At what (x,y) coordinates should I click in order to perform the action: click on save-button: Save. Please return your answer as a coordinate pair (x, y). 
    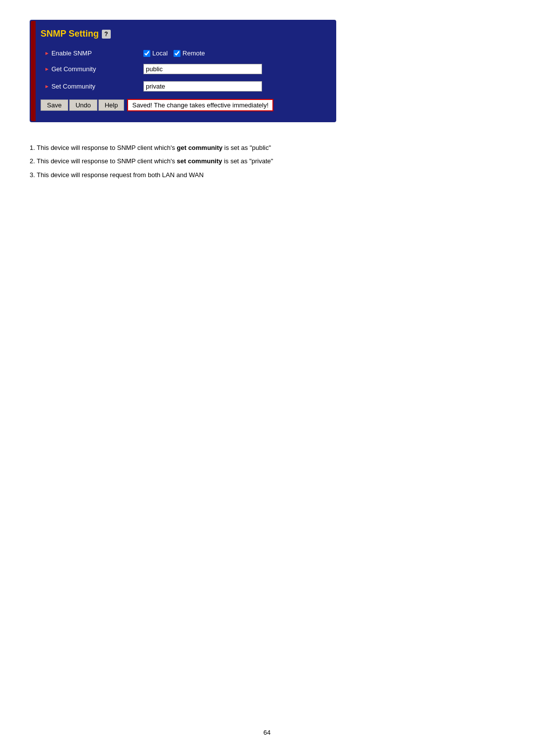
    Looking at the image, I should click on (54, 105).